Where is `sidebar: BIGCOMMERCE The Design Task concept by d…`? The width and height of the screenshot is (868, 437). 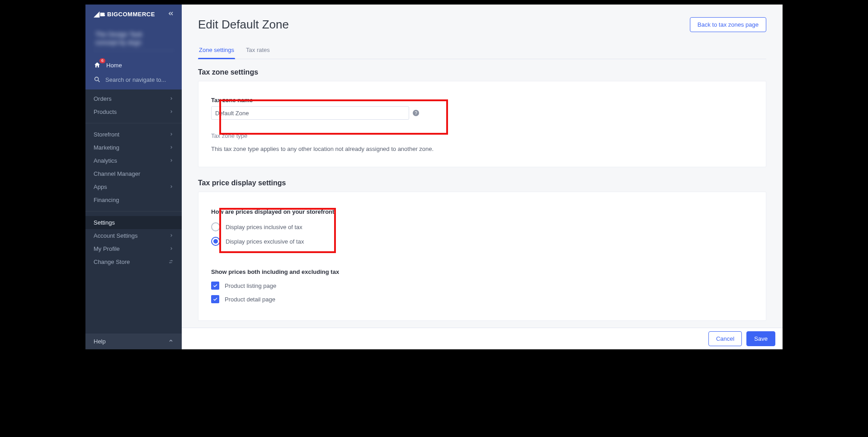
sidebar: BIGCOMMERCE The Design Task concept by d… is located at coordinates (134, 177).